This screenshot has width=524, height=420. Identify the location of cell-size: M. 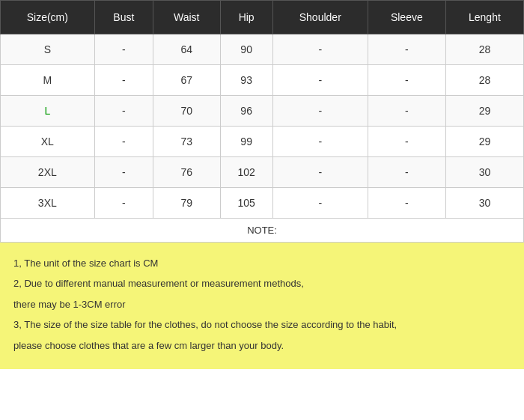
(48, 81).